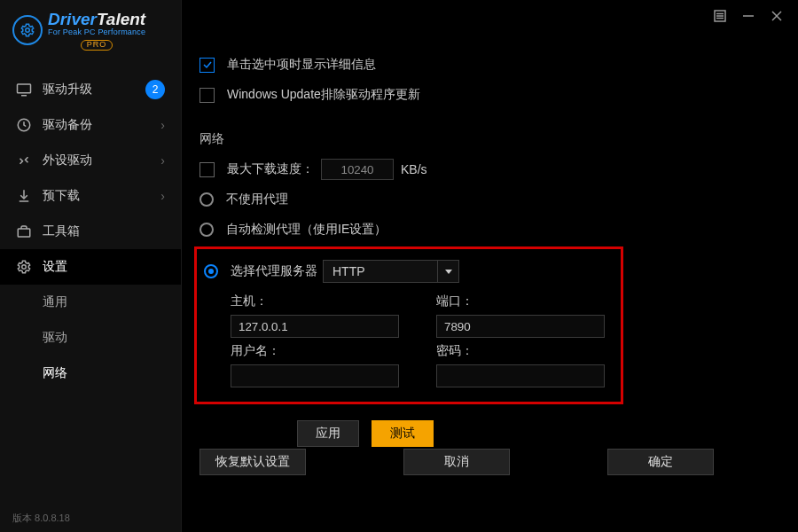  Describe the element at coordinates (24, 231) in the screenshot. I see `toolbox-icon` at that location.